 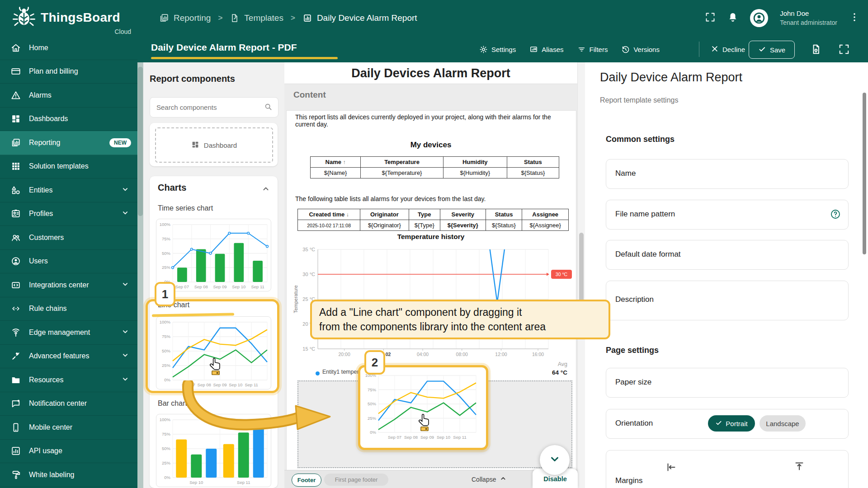 I want to click on landscape-toggle: Landscape, so click(x=783, y=423).